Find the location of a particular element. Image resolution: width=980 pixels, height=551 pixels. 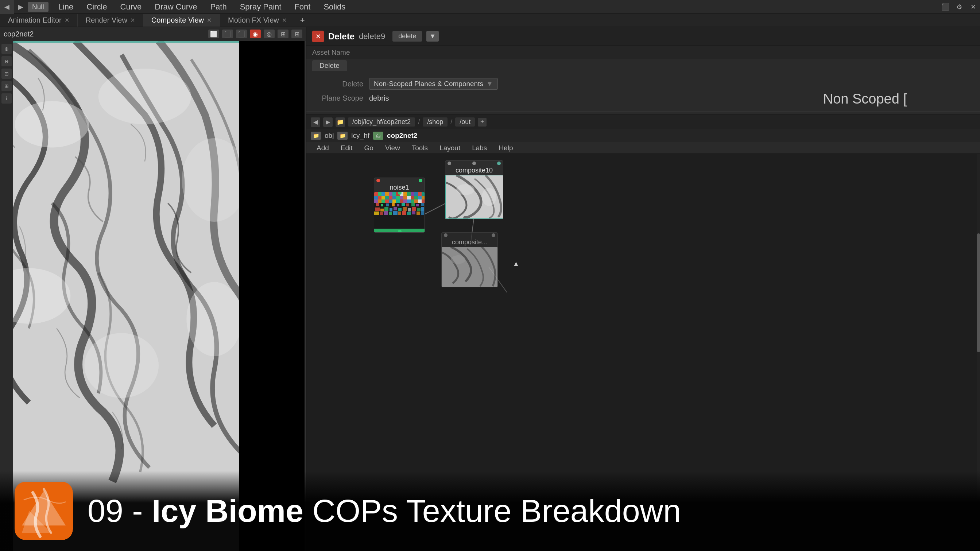

zoom-out-button: ⊖ is located at coordinates (7, 62).